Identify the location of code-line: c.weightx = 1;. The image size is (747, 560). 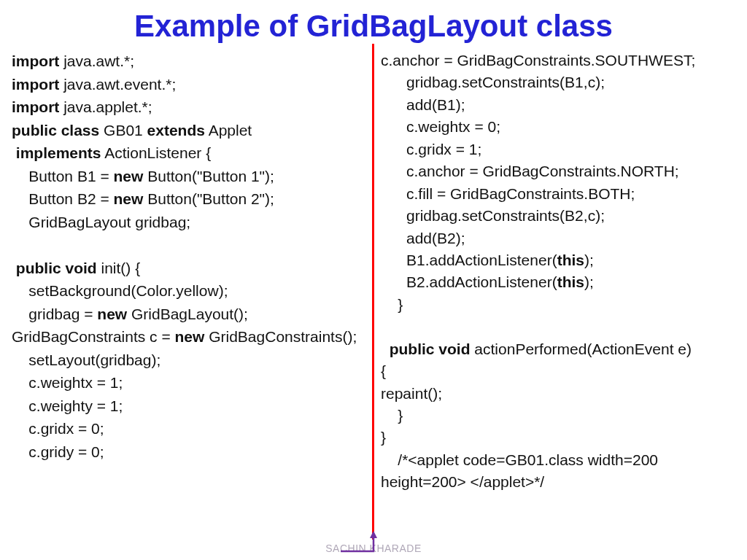
(190, 383).